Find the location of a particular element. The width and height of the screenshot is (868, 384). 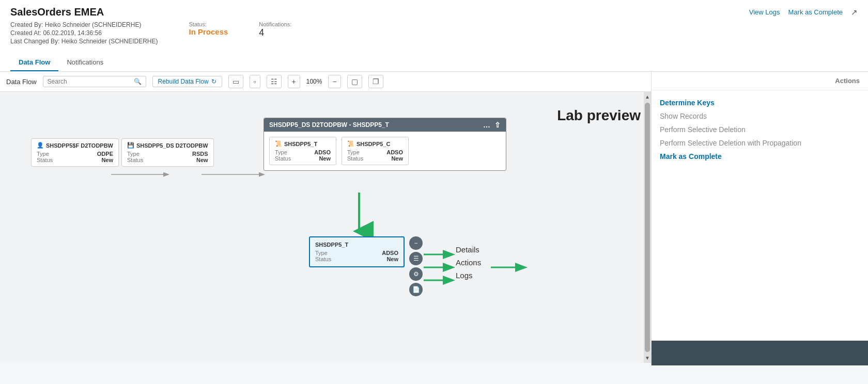

node2-title: 💾 SHSDPP5_DS D2TODPBW is located at coordinates (167, 146).